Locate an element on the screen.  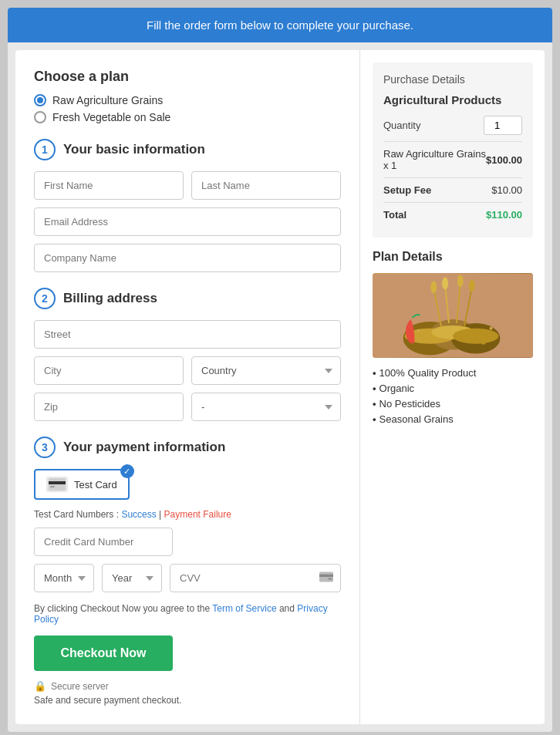
feature-2: Organic is located at coordinates (453, 389).